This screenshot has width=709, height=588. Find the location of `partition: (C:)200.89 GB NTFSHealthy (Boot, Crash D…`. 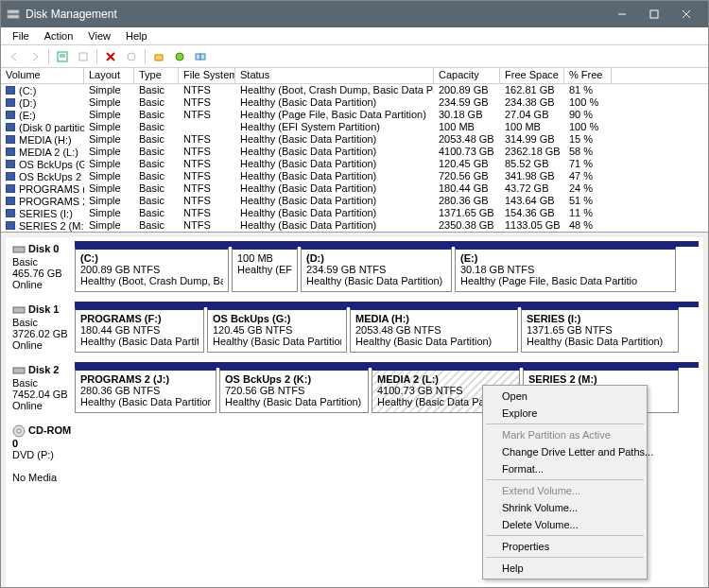

partition: (C:)200.89 GB NTFSHealthy (Boot, Crash D… is located at coordinates (151, 269).